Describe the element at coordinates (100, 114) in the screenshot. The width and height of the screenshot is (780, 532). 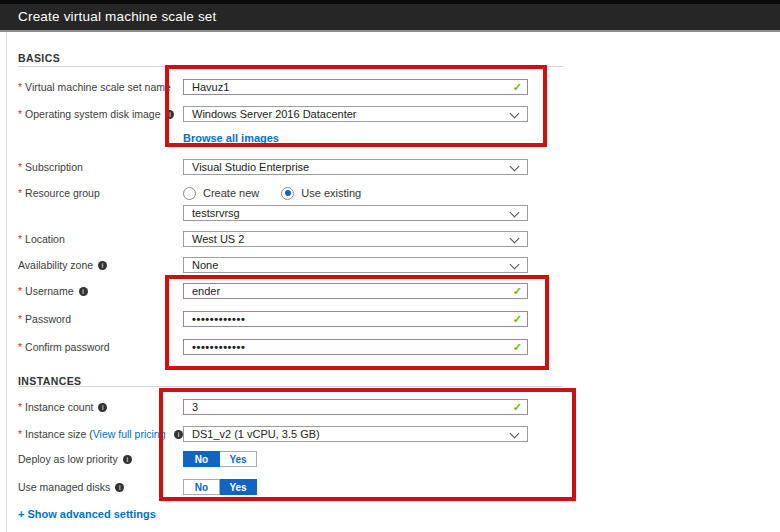
I see `os-image-label: * Operating system disk image i` at that location.